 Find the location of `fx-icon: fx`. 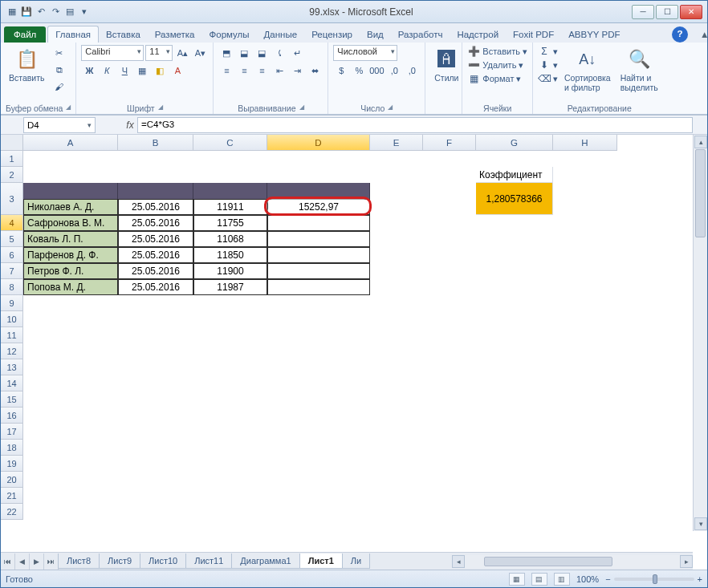

fx-icon: fx is located at coordinates (130, 125).